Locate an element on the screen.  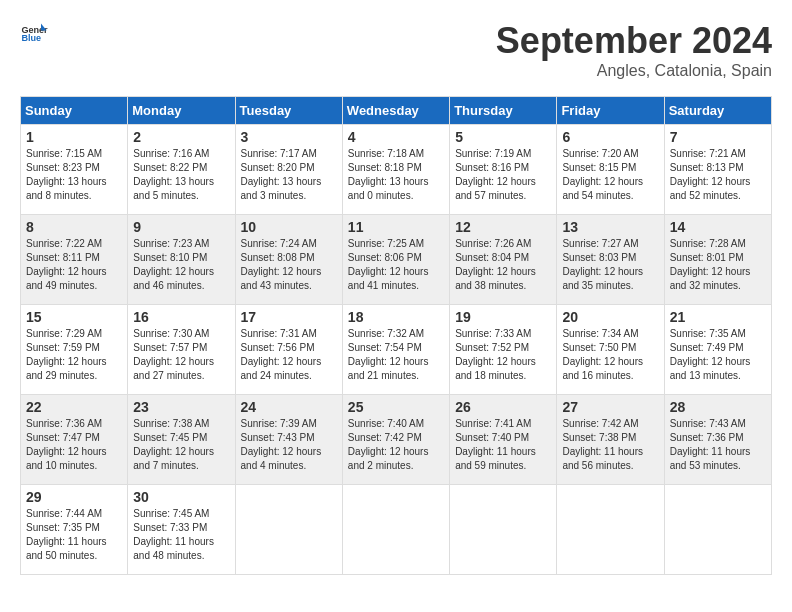
day-9: 9 Sunrise: 7:23 AMSunset: 8:10 PMDayligh… is located at coordinates (182, 260).